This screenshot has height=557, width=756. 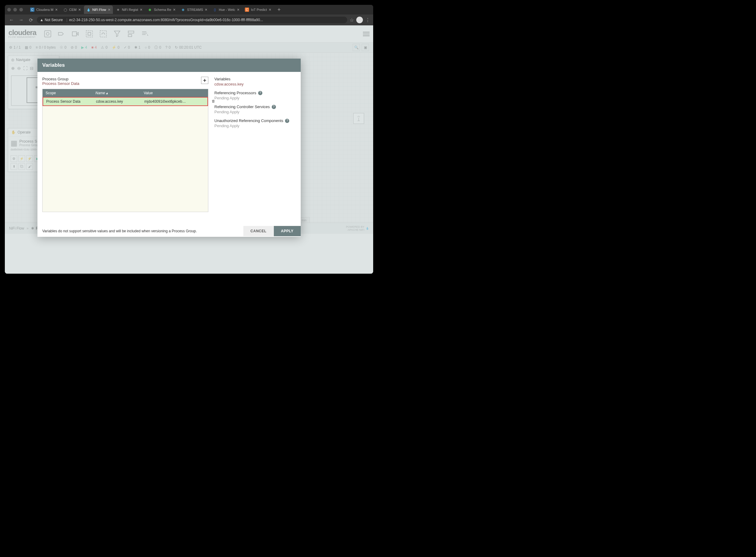 What do you see at coordinates (21, 9) in the screenshot?
I see `maximize-dot` at bounding box center [21, 9].